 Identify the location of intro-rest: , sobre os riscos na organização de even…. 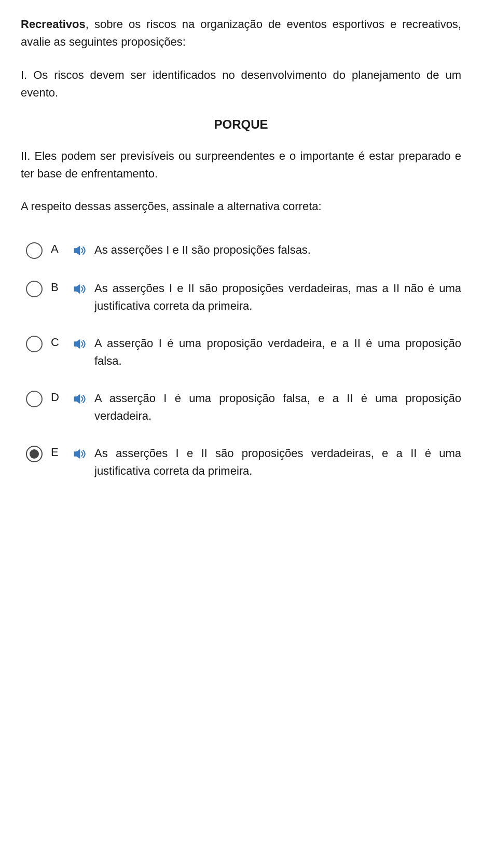
(241, 33).